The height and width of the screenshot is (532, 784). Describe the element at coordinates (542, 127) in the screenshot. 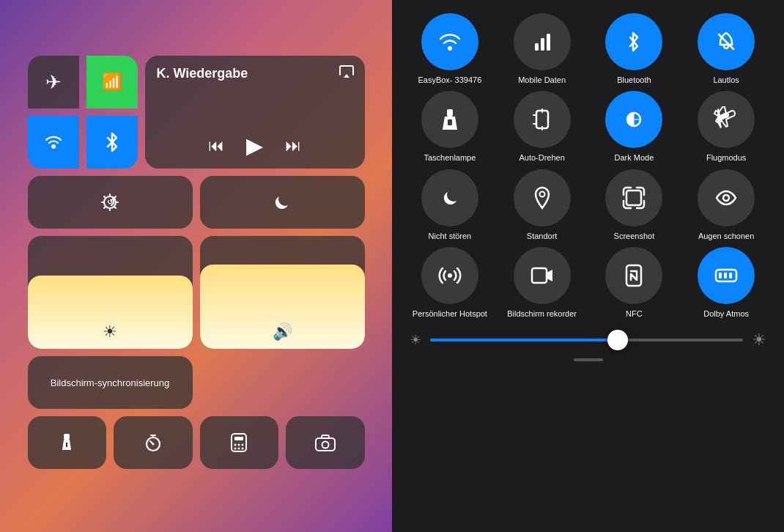

I see `toggle-auto-rotate: Auto-Drehen` at that location.